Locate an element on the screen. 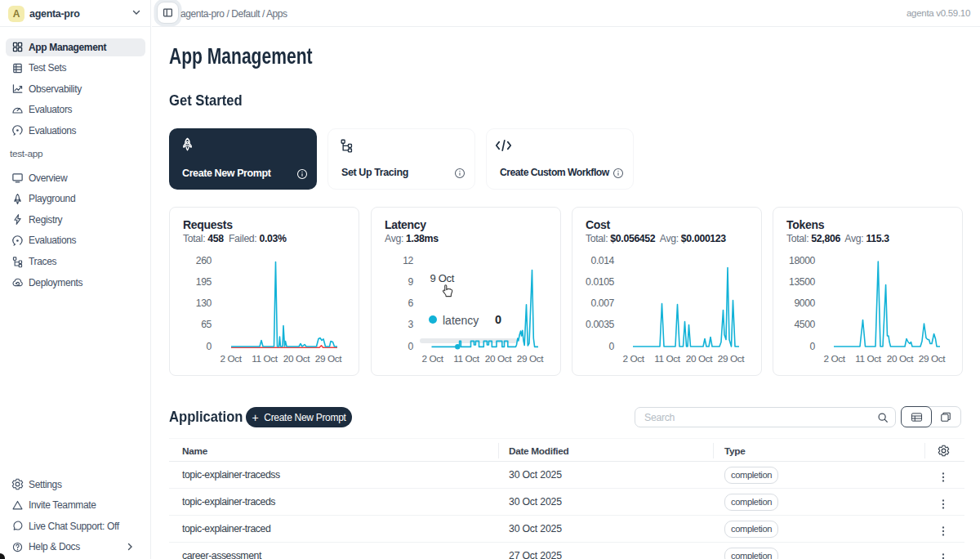 This screenshot has height=559, width=980. svg-text: 4500 is located at coordinates (804, 324).